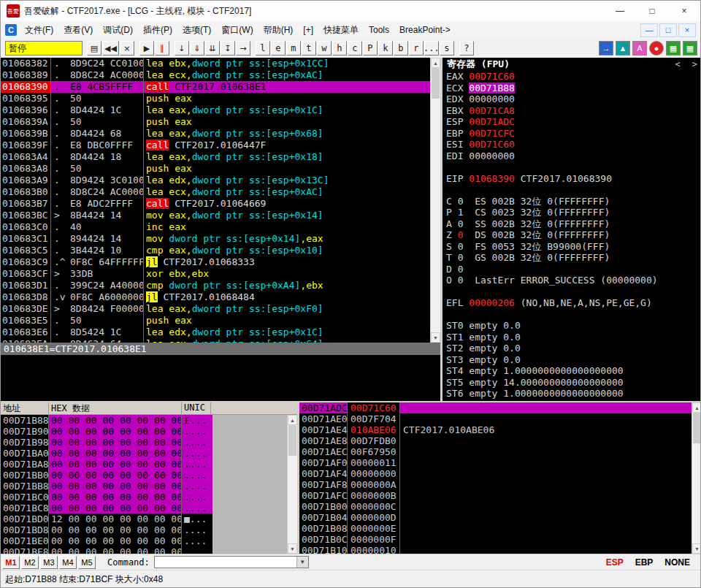  What do you see at coordinates (495, 429) in the screenshot?
I see `stack-row: 00D71AE4010ABE06CTF2017.010ABE06` at bounding box center [495, 429].